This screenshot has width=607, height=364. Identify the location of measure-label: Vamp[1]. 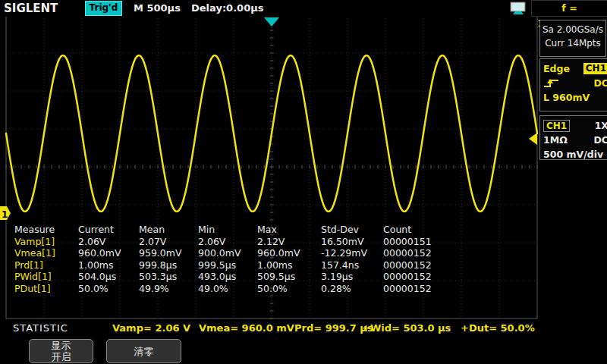
(42, 242).